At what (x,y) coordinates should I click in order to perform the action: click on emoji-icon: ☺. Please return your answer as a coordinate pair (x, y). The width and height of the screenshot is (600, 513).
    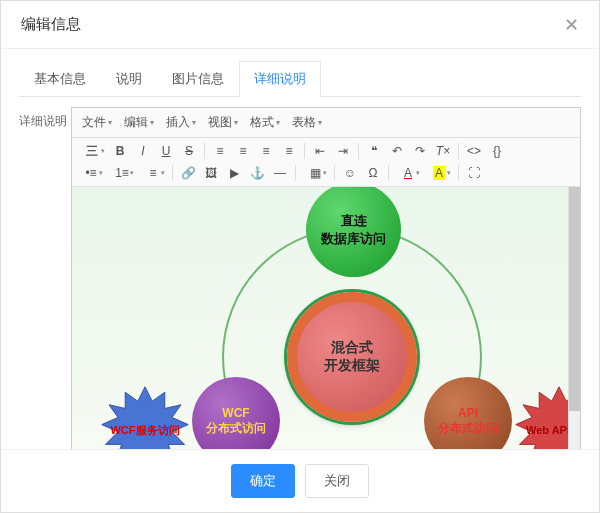
    Looking at the image, I should click on (350, 173).